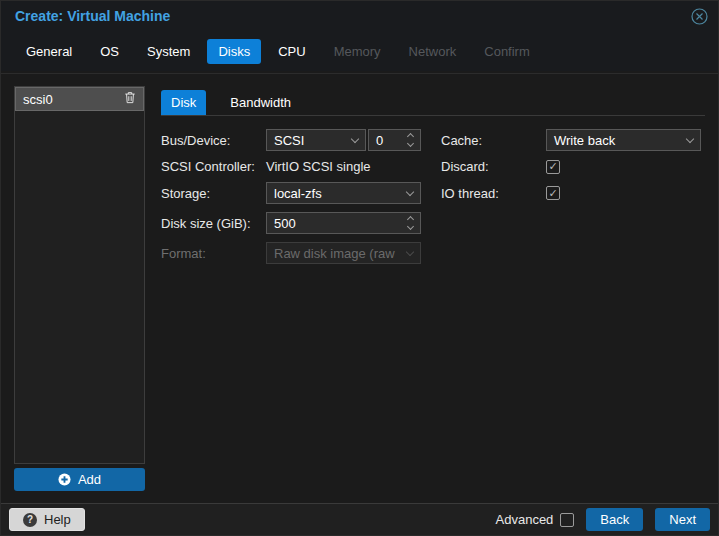  I want to click on disk-list-item-scsi0: scsi0, so click(80, 99).